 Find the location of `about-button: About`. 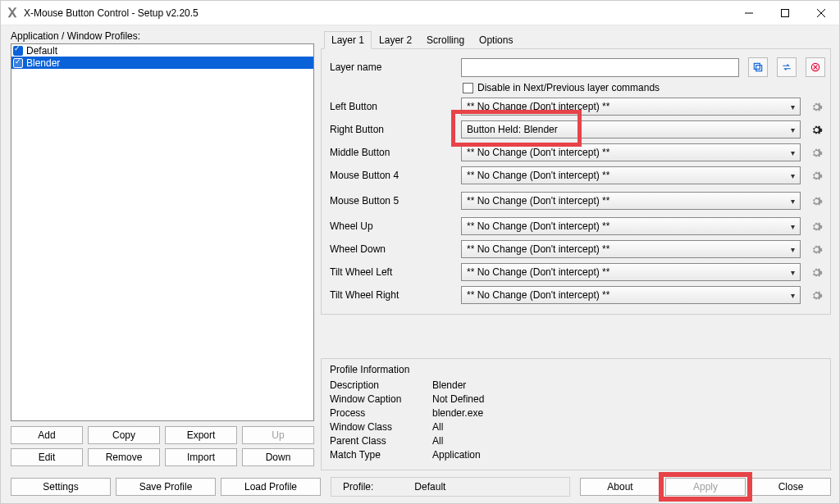

about-button: About is located at coordinates (620, 487).